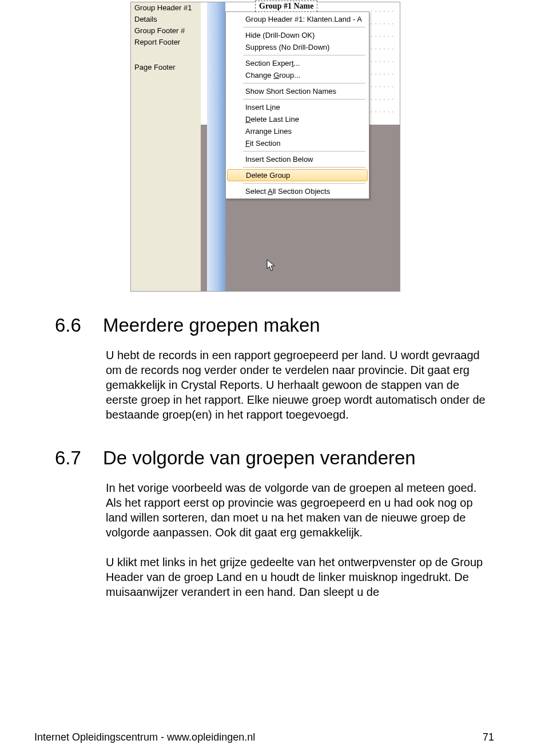  Describe the element at coordinates (166, 31) in the screenshot. I see `section-label: Group Footer #` at that location.